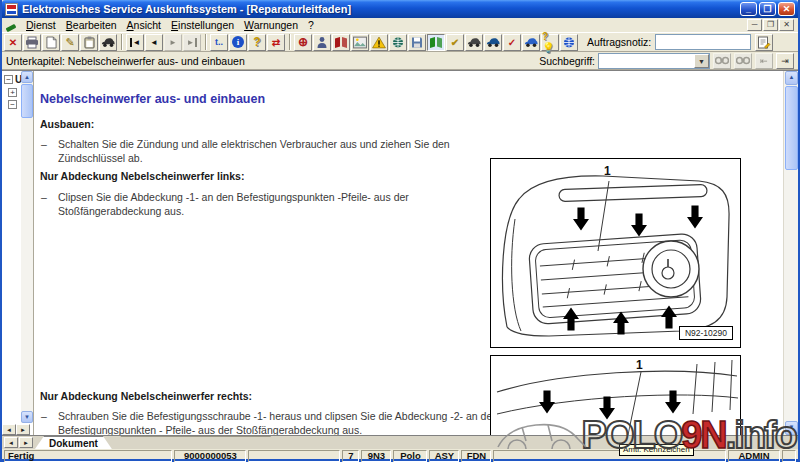 This screenshot has height=462, width=800. What do you see at coordinates (13, 42) in the screenshot?
I see `exit-button: ✕` at bounding box center [13, 42].